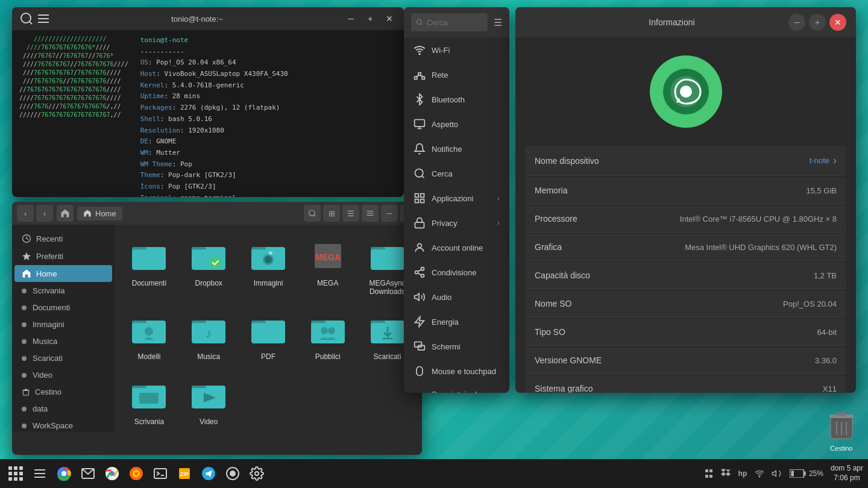 The height and width of the screenshot is (488, 868). What do you see at coordinates (457, 371) in the screenshot?
I see `settings-mouse: Mouse e touchpad` at bounding box center [457, 371].